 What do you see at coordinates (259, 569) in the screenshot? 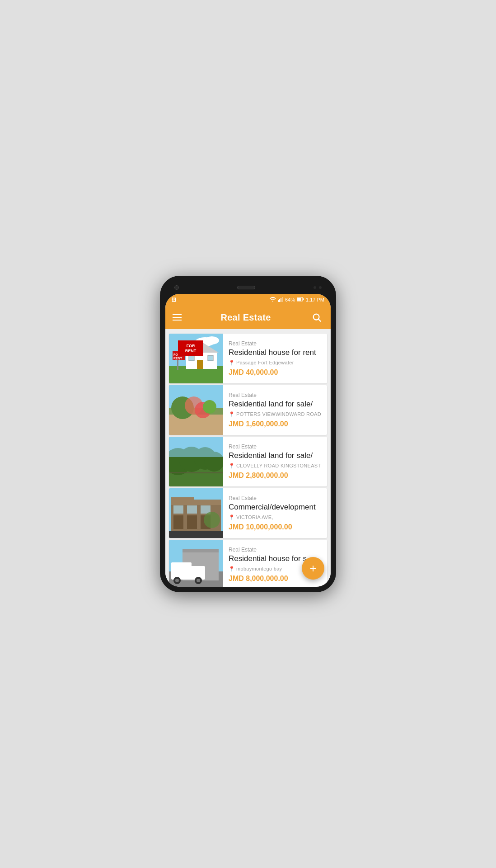
I see `location-text: mobaymontego bay` at bounding box center [259, 569].